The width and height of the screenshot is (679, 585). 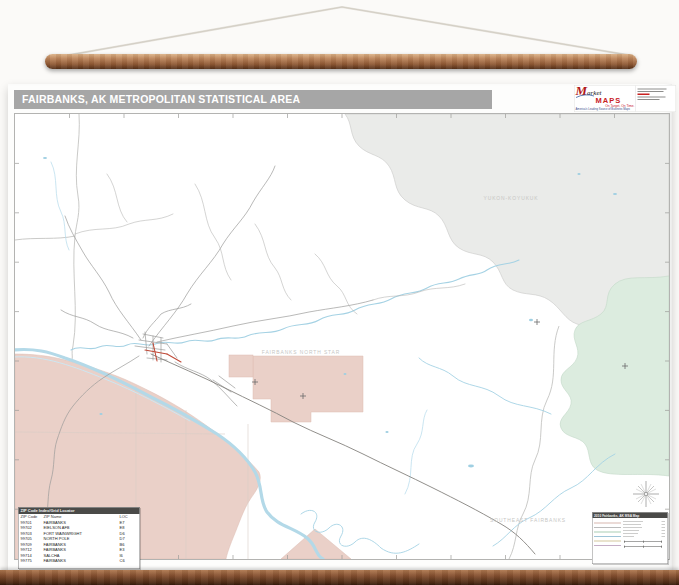 What do you see at coordinates (643, 548) in the screenshot?
I see `scale-bar-km` at bounding box center [643, 548].